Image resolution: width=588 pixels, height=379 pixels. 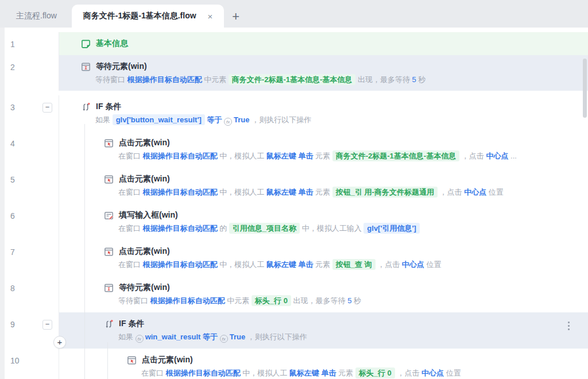 What do you see at coordinates (30, 44) in the screenshot?
I see `gutter: 1` at bounding box center [30, 44].